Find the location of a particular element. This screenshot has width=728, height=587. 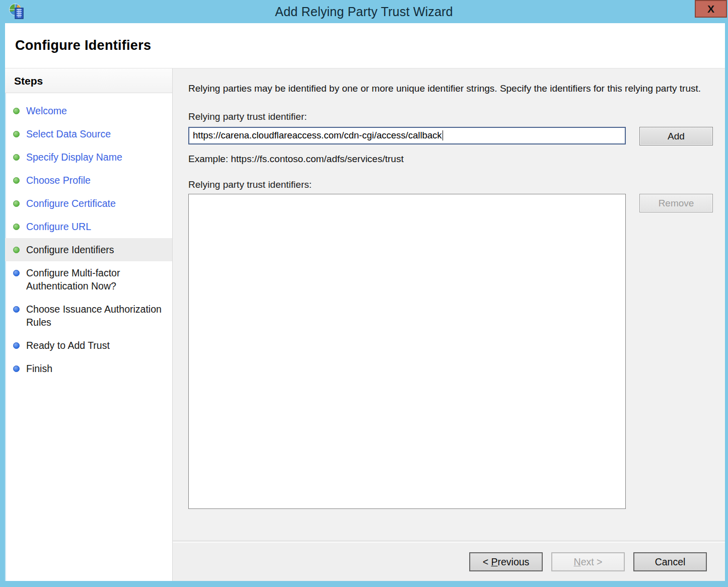

sidebar-item-label: Configure Multi-factor Authentication No… is located at coordinates (97, 279).